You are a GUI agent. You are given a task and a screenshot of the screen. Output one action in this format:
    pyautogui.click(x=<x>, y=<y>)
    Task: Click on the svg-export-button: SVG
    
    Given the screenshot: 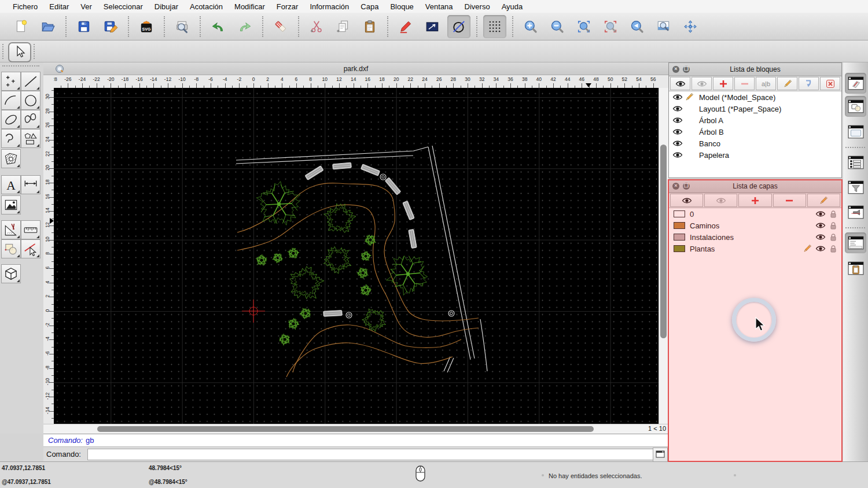 What is the action you would take?
    pyautogui.click(x=146, y=27)
    